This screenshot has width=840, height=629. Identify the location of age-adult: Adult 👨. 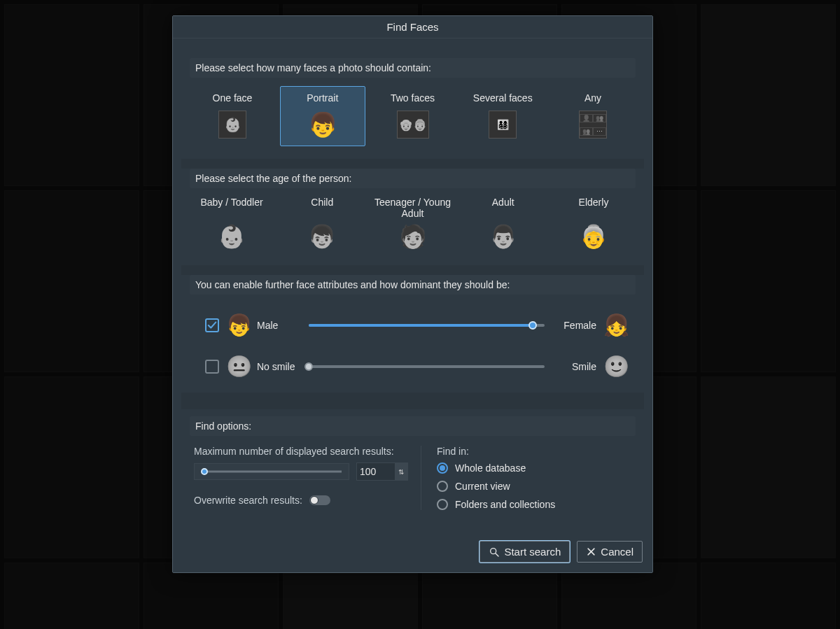
(503, 223).